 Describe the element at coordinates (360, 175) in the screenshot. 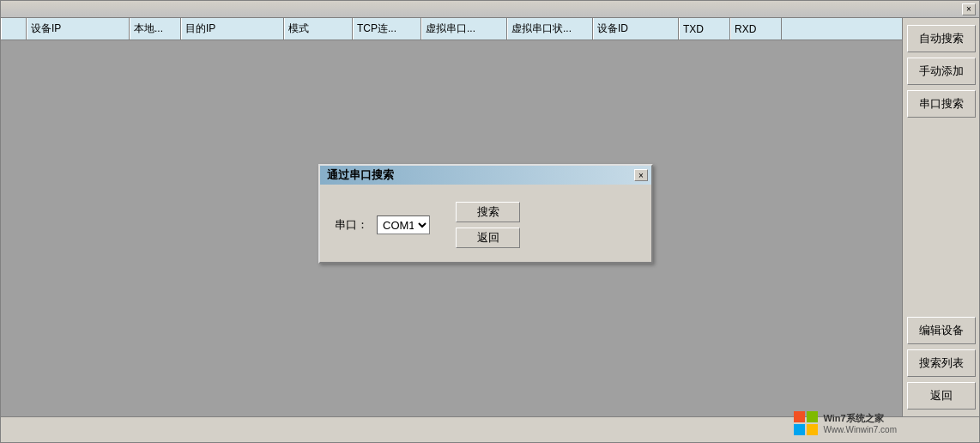

I see `dialog-title: 通过串口搜索` at that location.